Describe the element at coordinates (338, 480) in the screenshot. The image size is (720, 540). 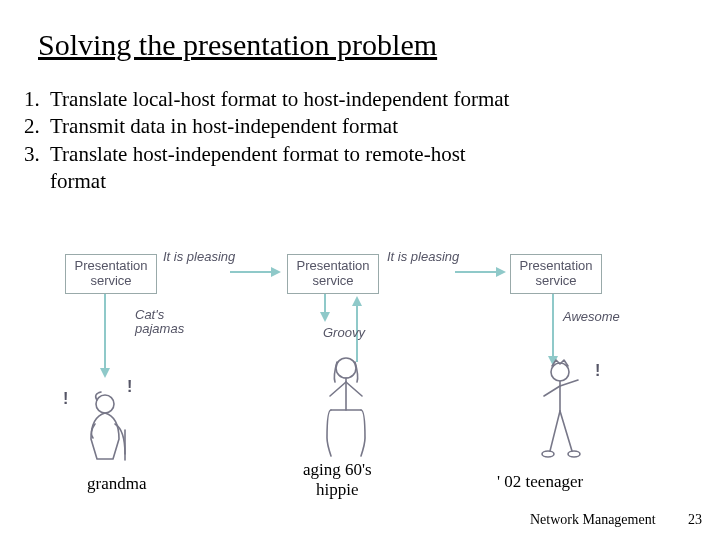
I see `hippie-caption: aging 60'shippie` at that location.